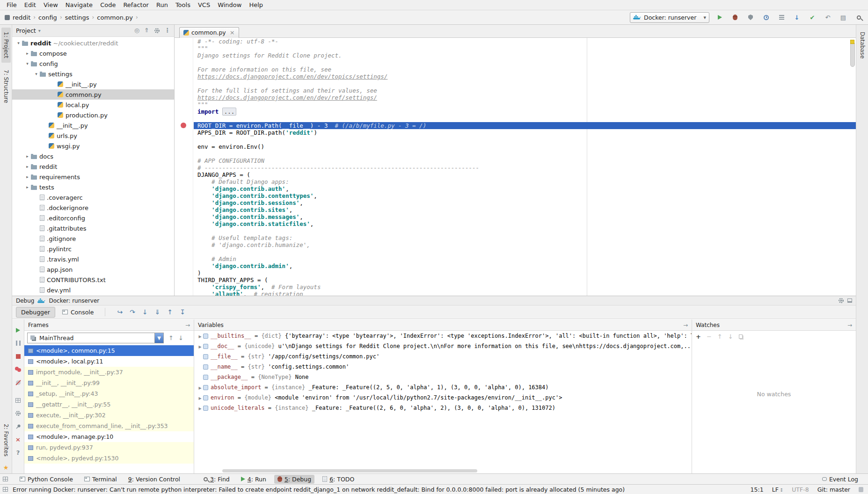  What do you see at coordinates (834, 489) in the screenshot?
I see `vcs-branch: Git: master` at bounding box center [834, 489].